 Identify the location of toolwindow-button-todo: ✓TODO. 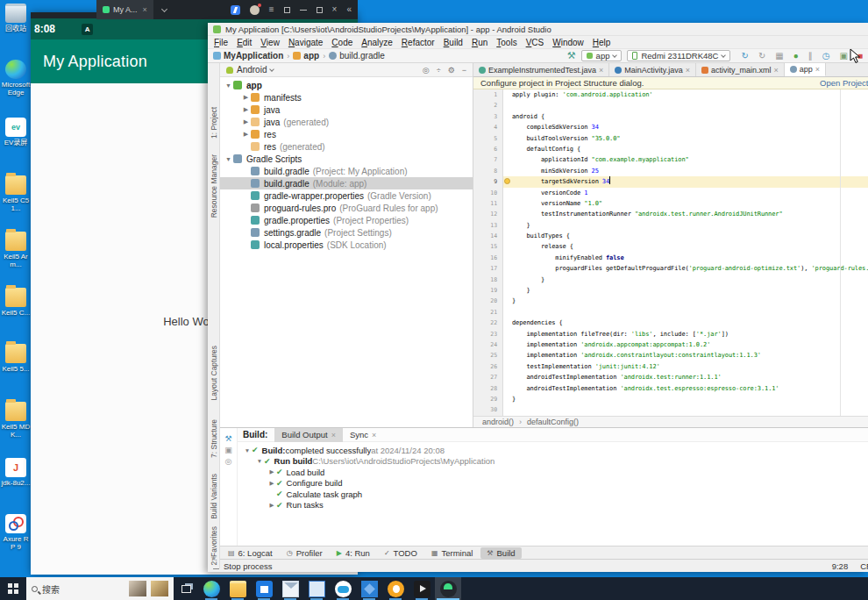
(401, 553).